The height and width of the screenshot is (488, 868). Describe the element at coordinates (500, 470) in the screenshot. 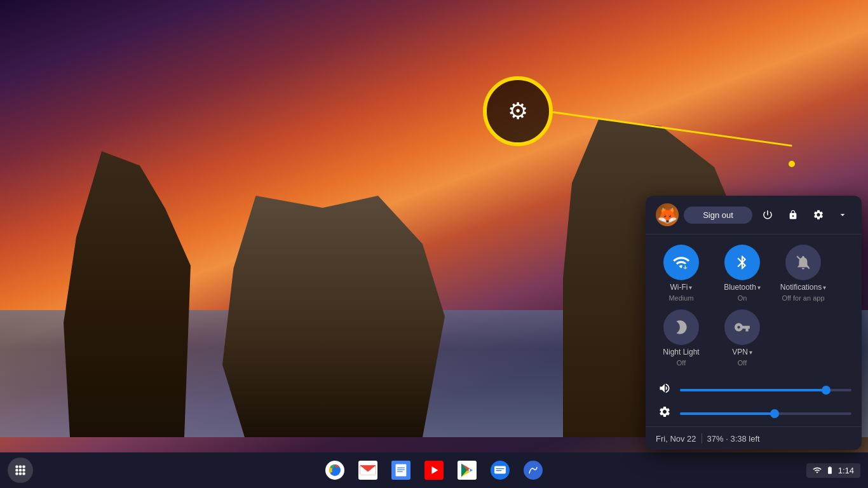

I see `messages-app-icon` at that location.